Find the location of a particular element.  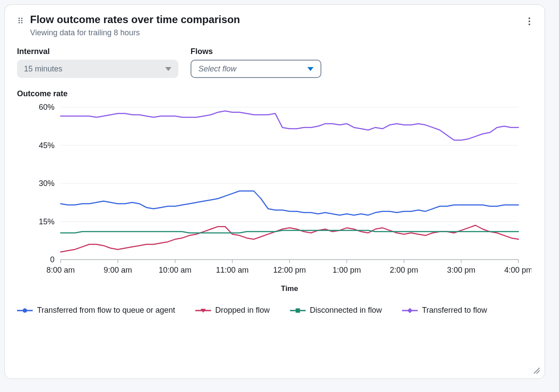

svg-text: 10:00 am is located at coordinates (175, 270).